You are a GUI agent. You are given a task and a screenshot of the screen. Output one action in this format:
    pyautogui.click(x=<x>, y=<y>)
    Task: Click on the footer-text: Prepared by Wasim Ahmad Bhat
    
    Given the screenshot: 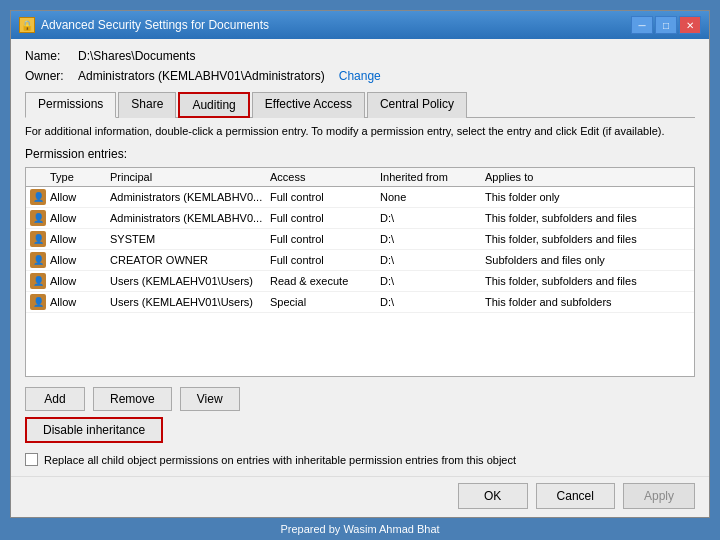 What is the action you would take?
    pyautogui.click(x=360, y=529)
    